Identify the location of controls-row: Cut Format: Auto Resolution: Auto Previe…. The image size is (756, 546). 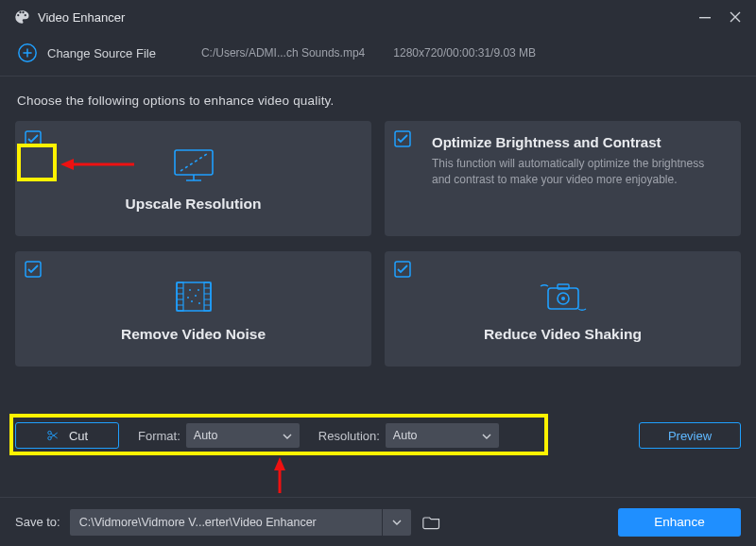
(378, 435).